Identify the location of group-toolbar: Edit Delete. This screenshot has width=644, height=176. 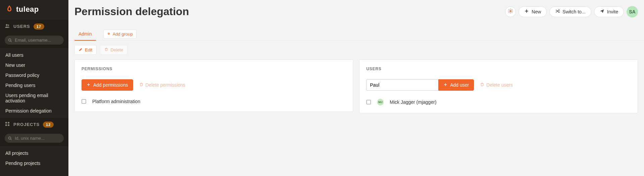
(356, 50).